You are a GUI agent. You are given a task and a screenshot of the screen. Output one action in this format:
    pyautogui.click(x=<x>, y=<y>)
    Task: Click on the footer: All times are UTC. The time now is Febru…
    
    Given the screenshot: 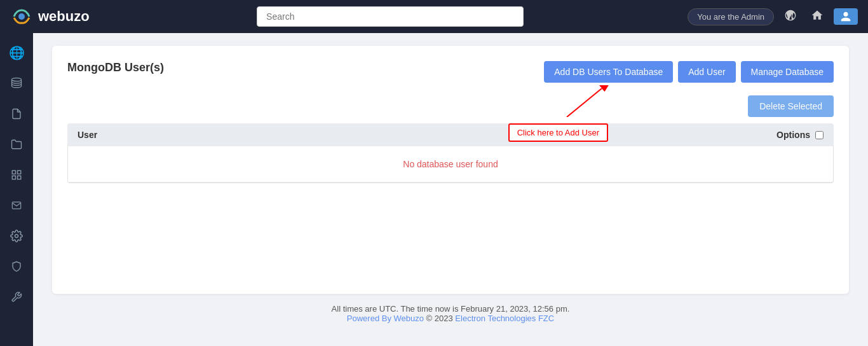 What is the action you would take?
    pyautogui.click(x=451, y=314)
    